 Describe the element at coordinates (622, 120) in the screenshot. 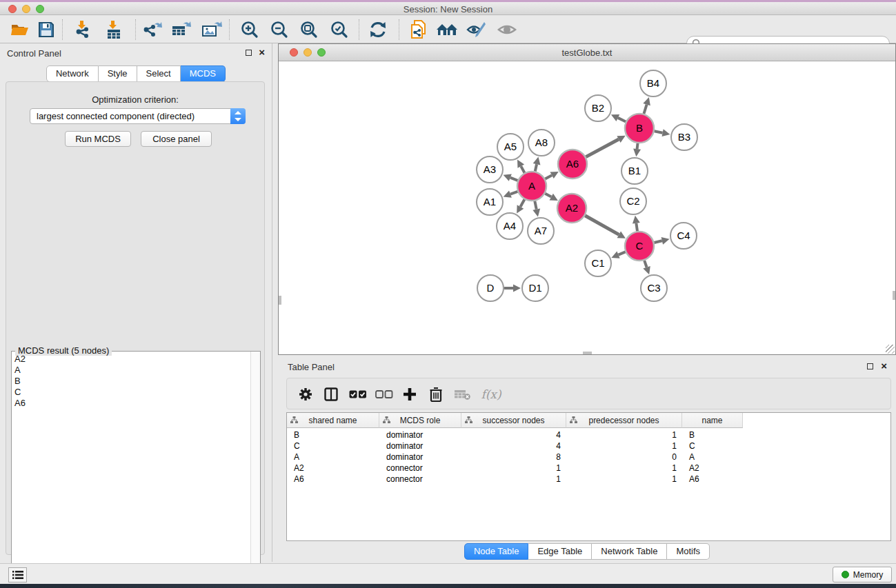

I see `edge-B-B2` at that location.